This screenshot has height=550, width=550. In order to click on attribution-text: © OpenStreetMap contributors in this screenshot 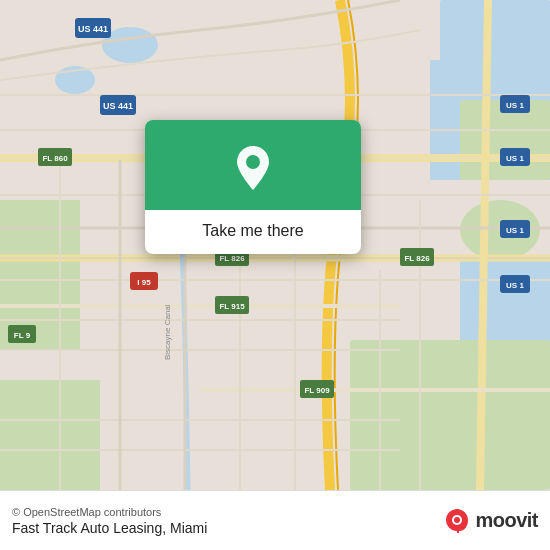, I will do `click(228, 512)`.